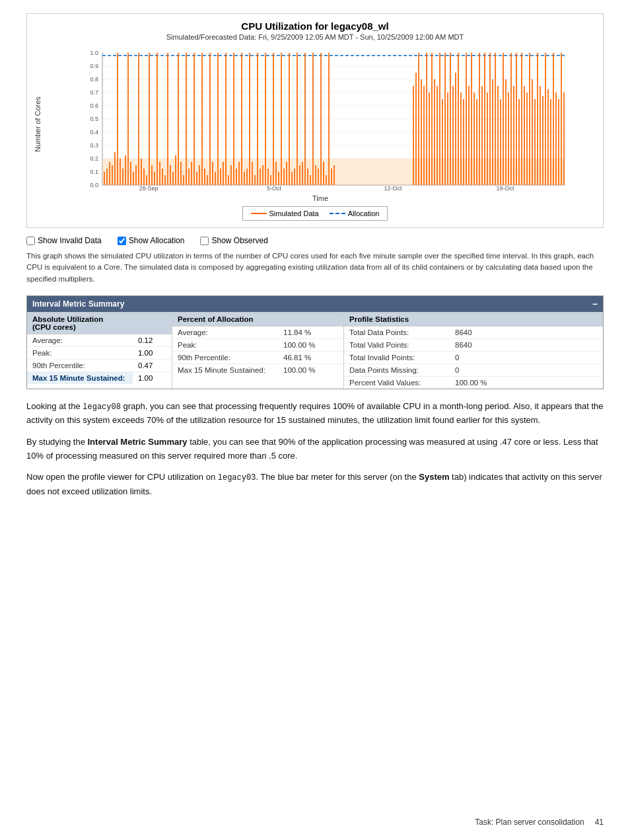  I want to click on pct-row-max15: Max 15 Minute Sustained: 100.00 %, so click(258, 370).